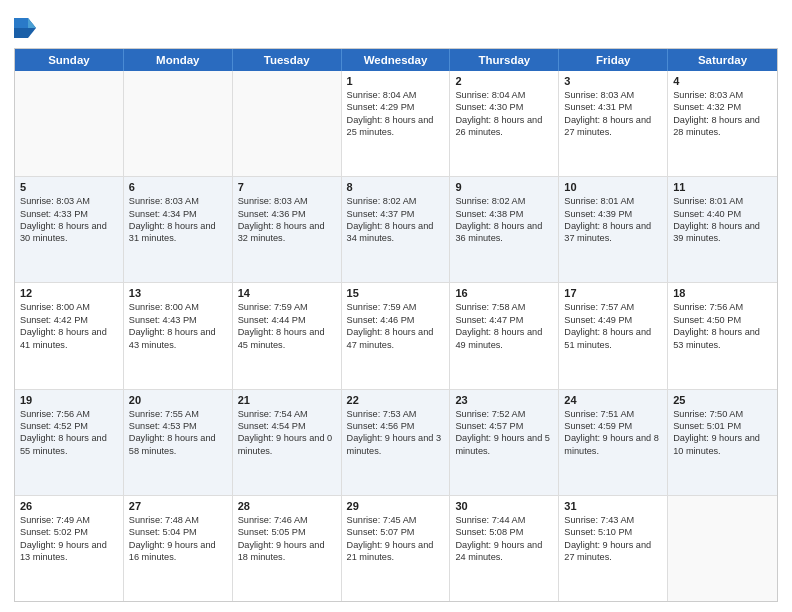  Describe the element at coordinates (69, 232) in the screenshot. I see `daylight-text: Daylight: 8 hours and 30 minutes.` at that location.